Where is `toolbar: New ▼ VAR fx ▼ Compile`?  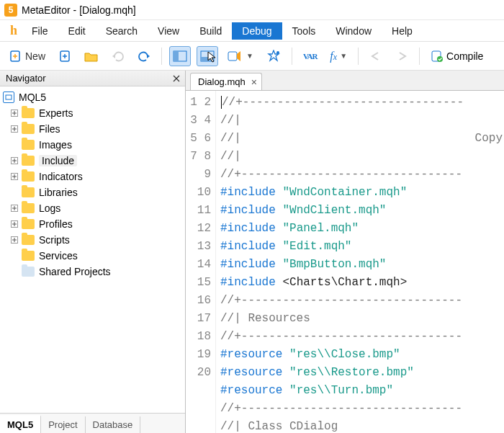
toolbar: New ▼ VAR fx ▼ Compile is located at coordinates (252, 56).